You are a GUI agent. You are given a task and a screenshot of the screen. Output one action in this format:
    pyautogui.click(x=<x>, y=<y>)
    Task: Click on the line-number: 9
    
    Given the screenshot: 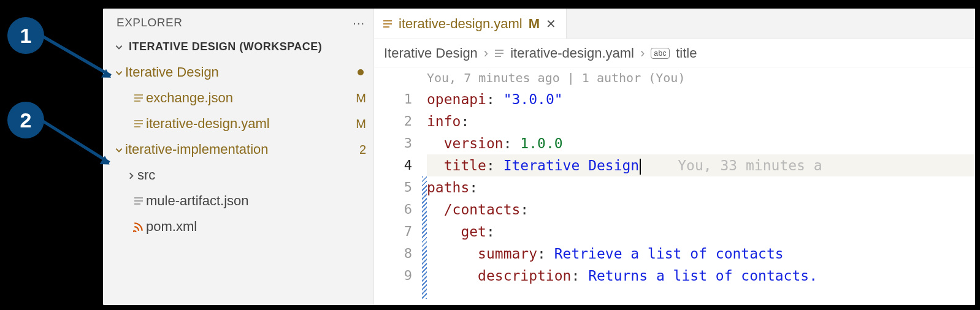 What is the action you would take?
    pyautogui.click(x=393, y=276)
    